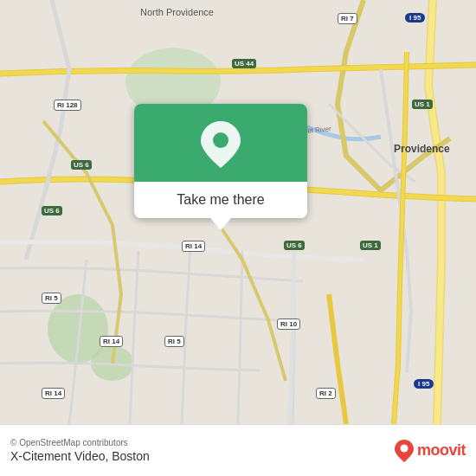 The width and height of the screenshot is (476, 476). I want to click on ri7-badge: RI 7, so click(348, 19).